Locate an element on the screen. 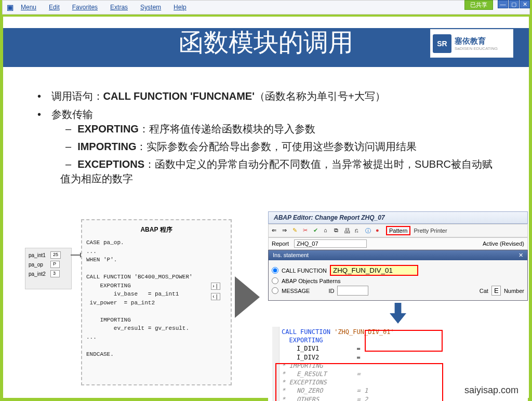 The image size is (532, 401). triangle-icon is located at coordinates (247, 297).